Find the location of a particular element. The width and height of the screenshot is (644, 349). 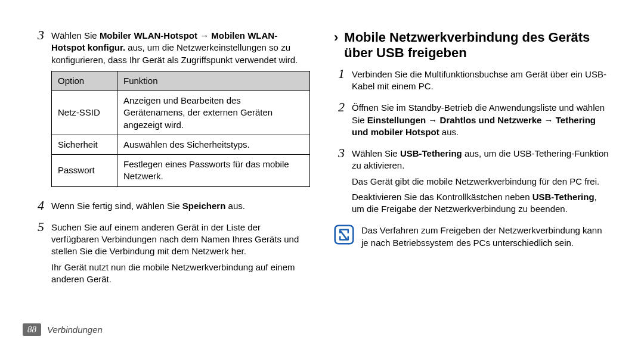

step-number: 4 is located at coordinates (39, 207).